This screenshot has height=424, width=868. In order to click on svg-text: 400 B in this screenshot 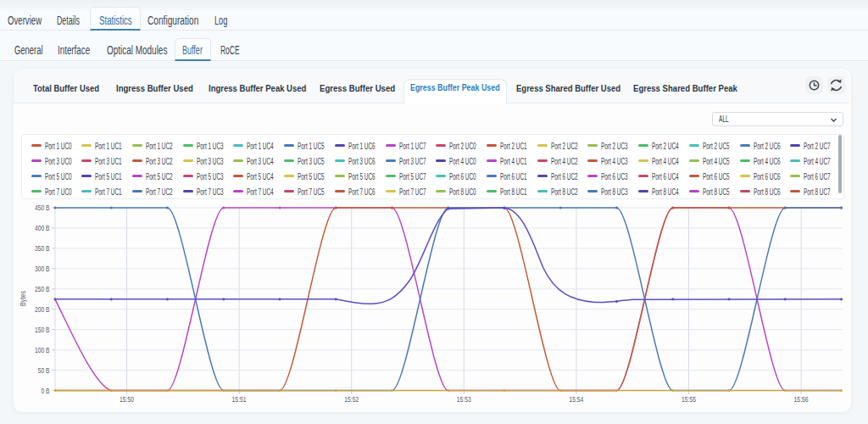, I will do `click(42, 228)`.